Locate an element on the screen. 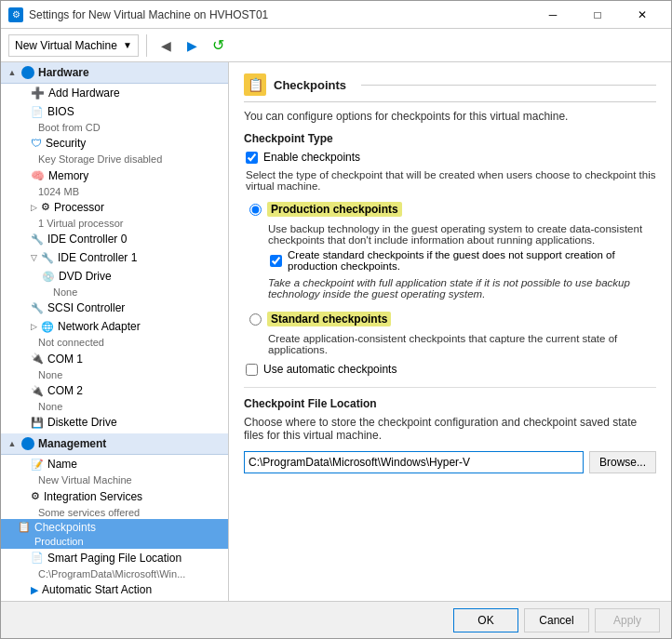 The width and height of the screenshot is (672, 639). ok-button: OK is located at coordinates (486, 620).